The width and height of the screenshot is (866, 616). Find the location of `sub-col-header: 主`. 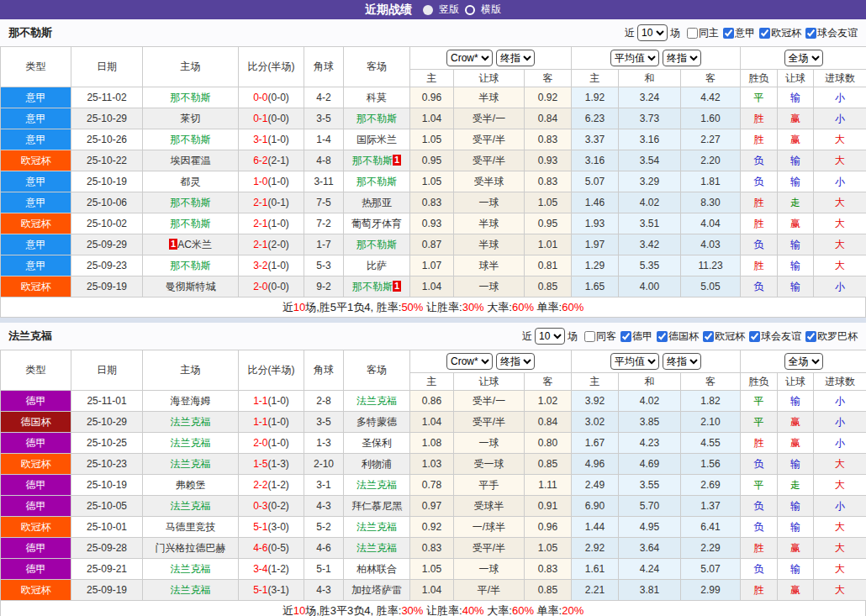

sub-col-header: 主 is located at coordinates (432, 79).